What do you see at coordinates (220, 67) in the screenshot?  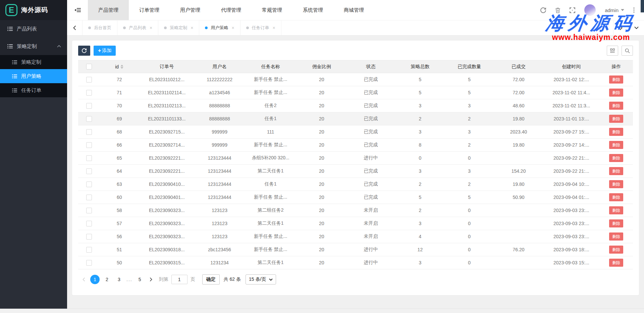 I see `column-label: 用户名` at bounding box center [220, 67].